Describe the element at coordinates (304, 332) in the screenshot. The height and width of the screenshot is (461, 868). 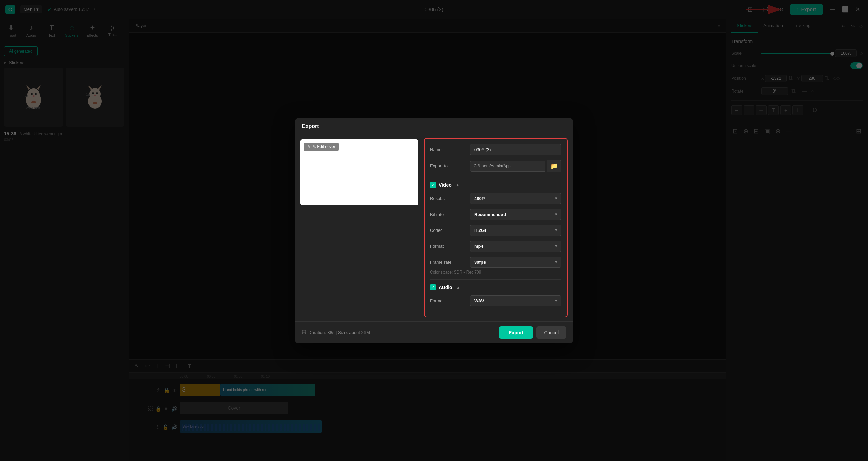
I see `film-icon: 🎞` at that location.